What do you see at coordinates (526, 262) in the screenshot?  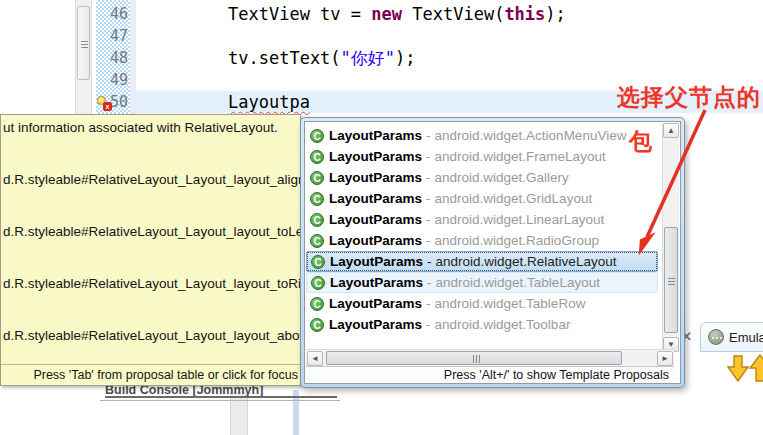 I see `completion-package: android.widget.RelativeLayout` at bounding box center [526, 262].